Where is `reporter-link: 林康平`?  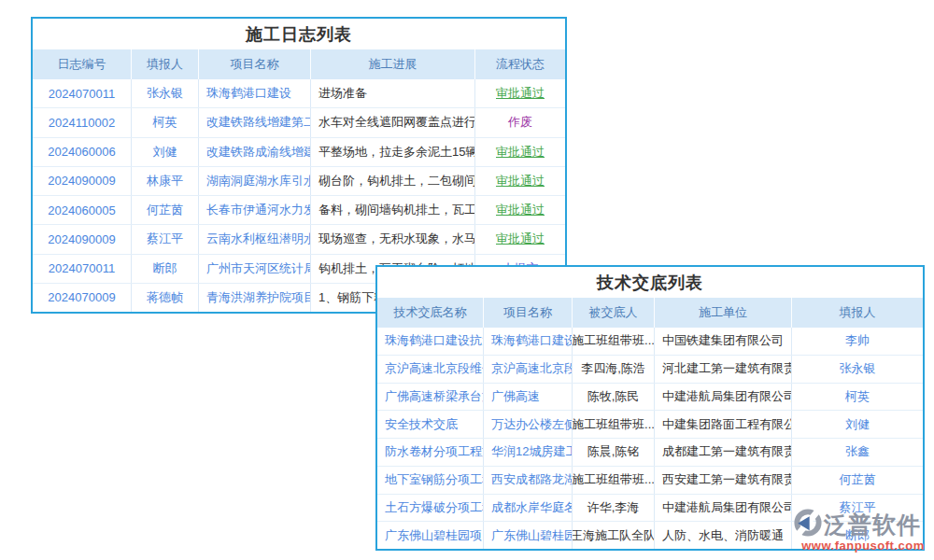 reporter-link: 林康平 is located at coordinates (165, 181).